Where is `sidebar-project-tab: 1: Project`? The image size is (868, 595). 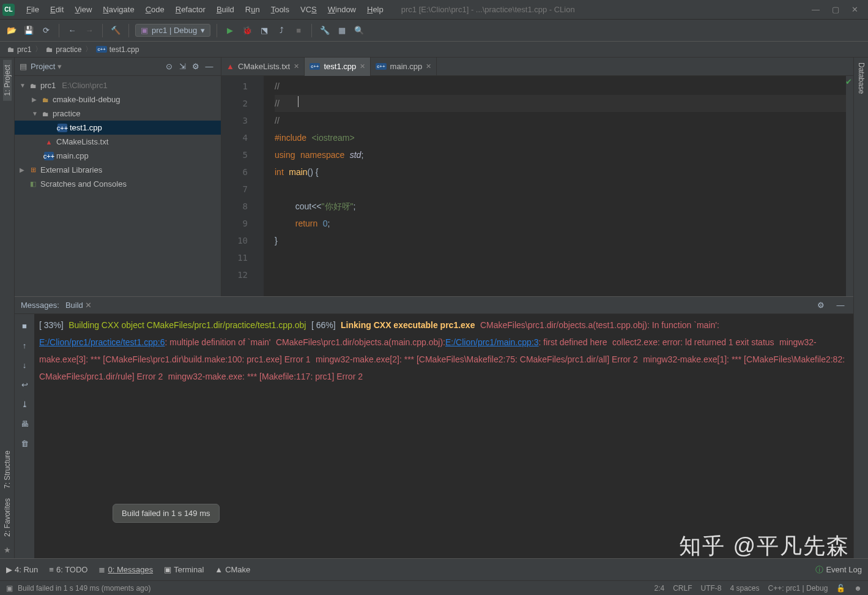 sidebar-project-tab: 1: Project is located at coordinates (7, 81).